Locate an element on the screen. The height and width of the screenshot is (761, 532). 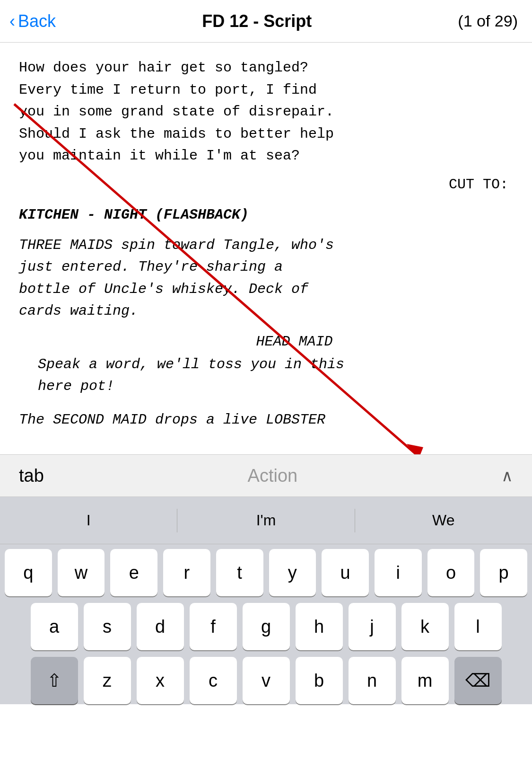
key-j: j is located at coordinates (372, 627).